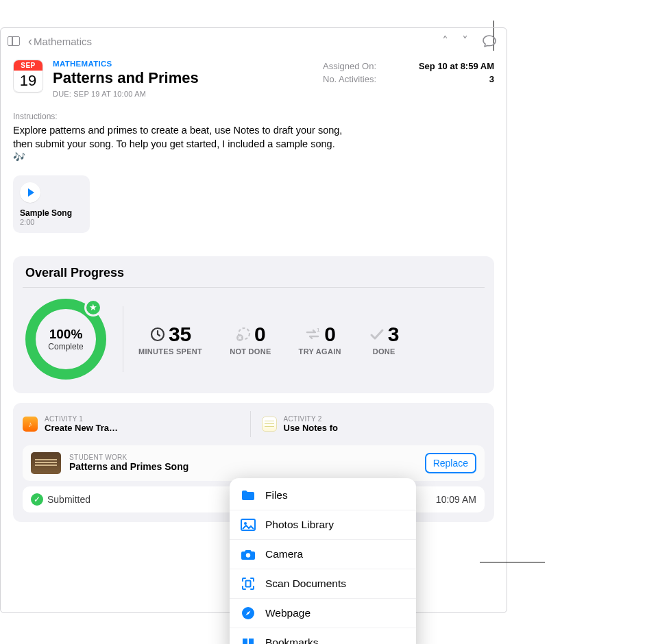 The height and width of the screenshot is (644, 658). Describe the element at coordinates (248, 525) in the screenshot. I see `photo-icon` at that location.